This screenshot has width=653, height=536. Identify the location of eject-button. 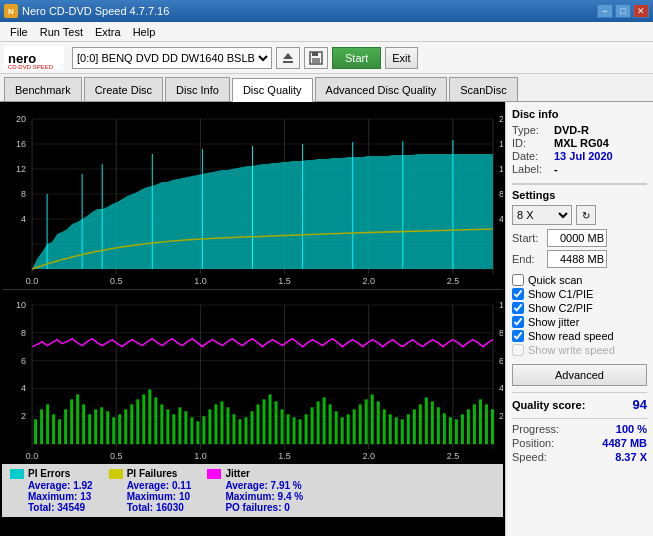
(288, 58).